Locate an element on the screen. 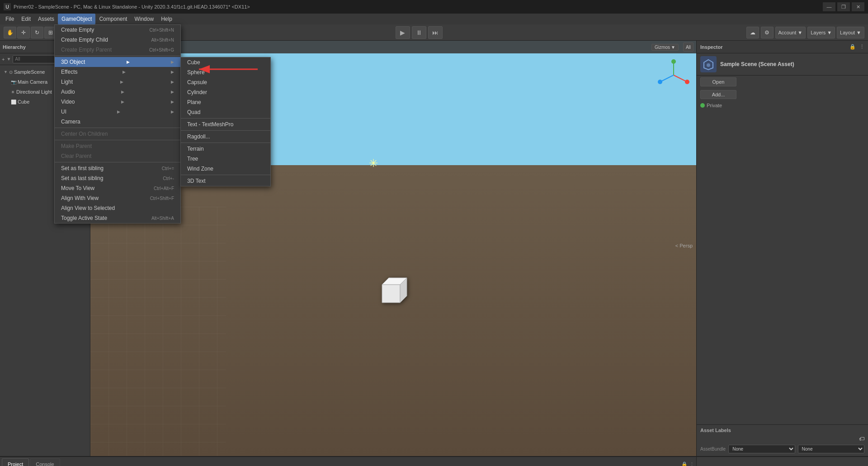  submenu-ragdoll: Ragdoll... is located at coordinates (226, 137).